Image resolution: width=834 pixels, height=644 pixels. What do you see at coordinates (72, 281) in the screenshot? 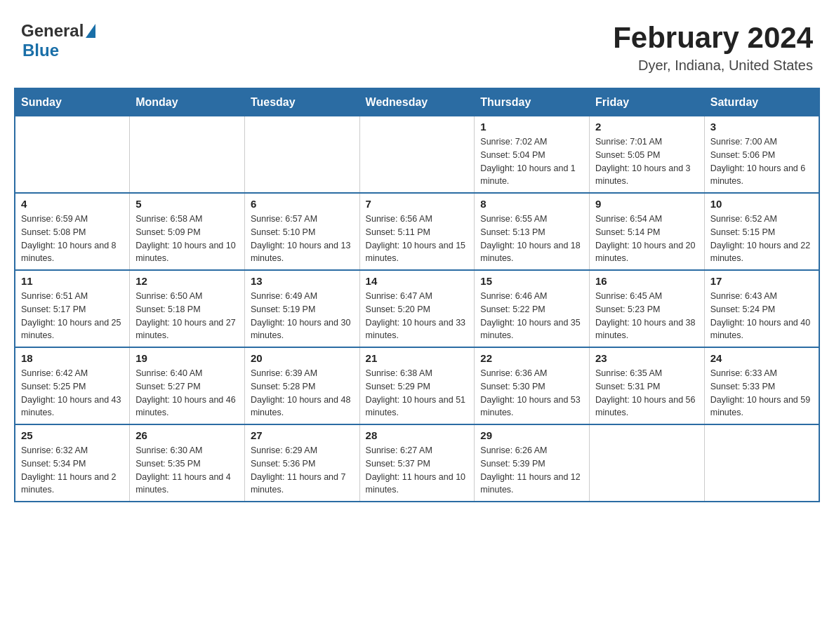
I see `day-number: 11` at bounding box center [72, 281].